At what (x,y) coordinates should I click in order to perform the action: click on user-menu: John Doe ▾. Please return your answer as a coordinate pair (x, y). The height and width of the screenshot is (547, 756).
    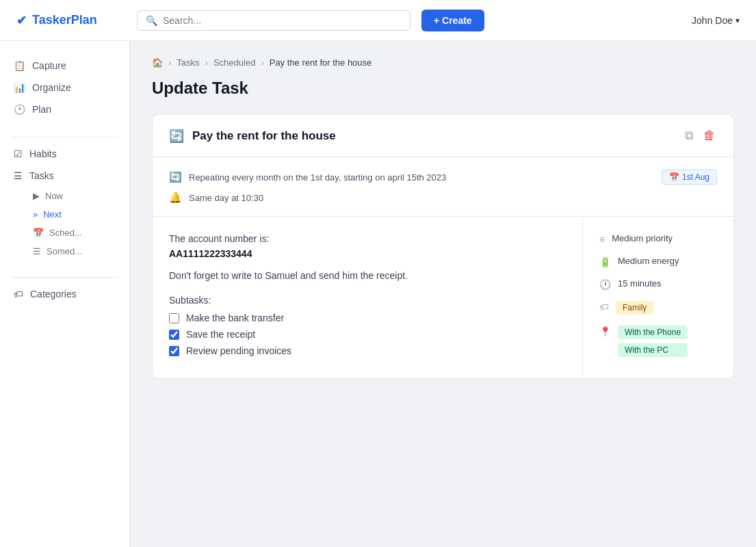
    Looking at the image, I should click on (716, 21).